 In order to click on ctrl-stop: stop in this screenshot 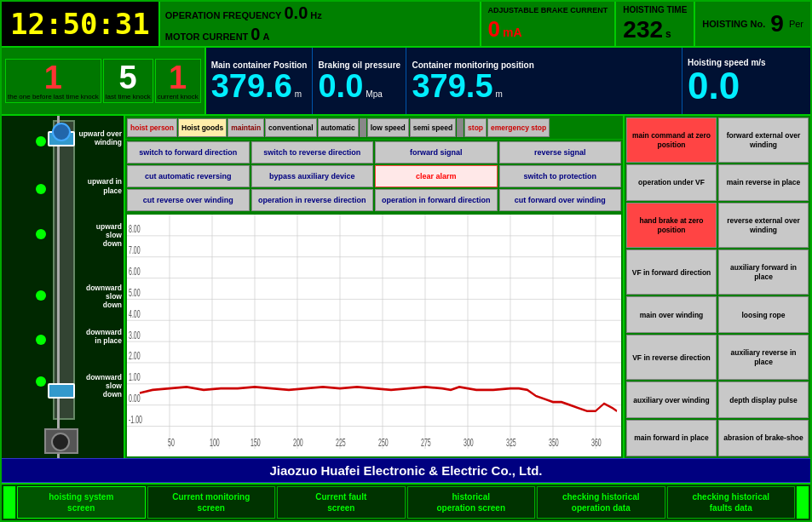, I will do `click(475, 128)`.